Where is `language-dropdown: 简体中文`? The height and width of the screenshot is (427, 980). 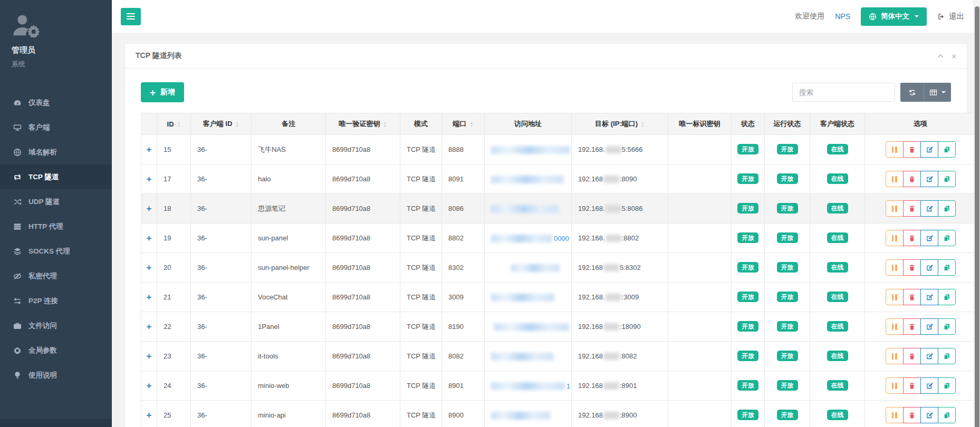 language-dropdown: 简体中文 is located at coordinates (893, 17).